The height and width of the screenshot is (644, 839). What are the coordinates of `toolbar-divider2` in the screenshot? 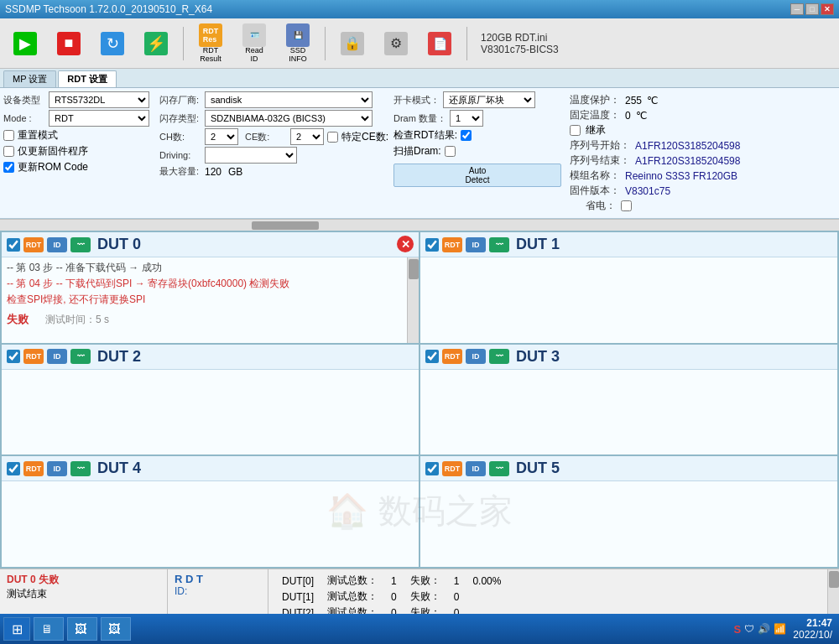 It's located at (326, 44).